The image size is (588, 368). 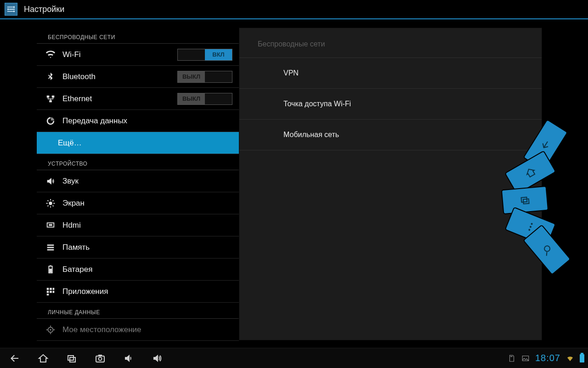 What do you see at coordinates (72, 55) in the screenshot?
I see `sidebar-item-label: Wi-Fi` at bounding box center [72, 55].